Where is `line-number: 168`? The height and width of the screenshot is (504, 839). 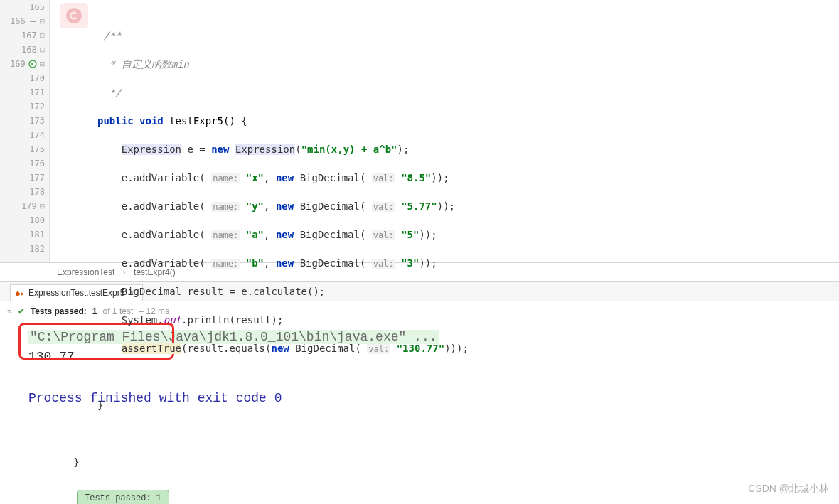
line-number: 168 is located at coordinates (28, 50).